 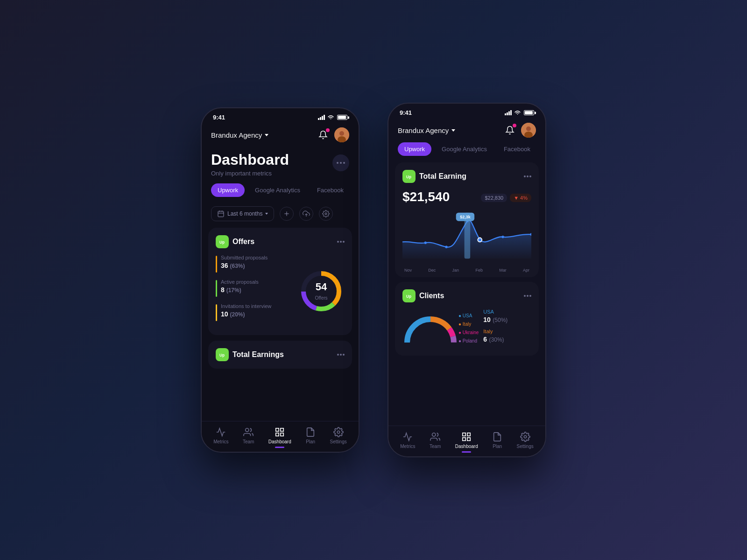 I want to click on nav-label-dashboard-right: Dashboard, so click(x=467, y=446).